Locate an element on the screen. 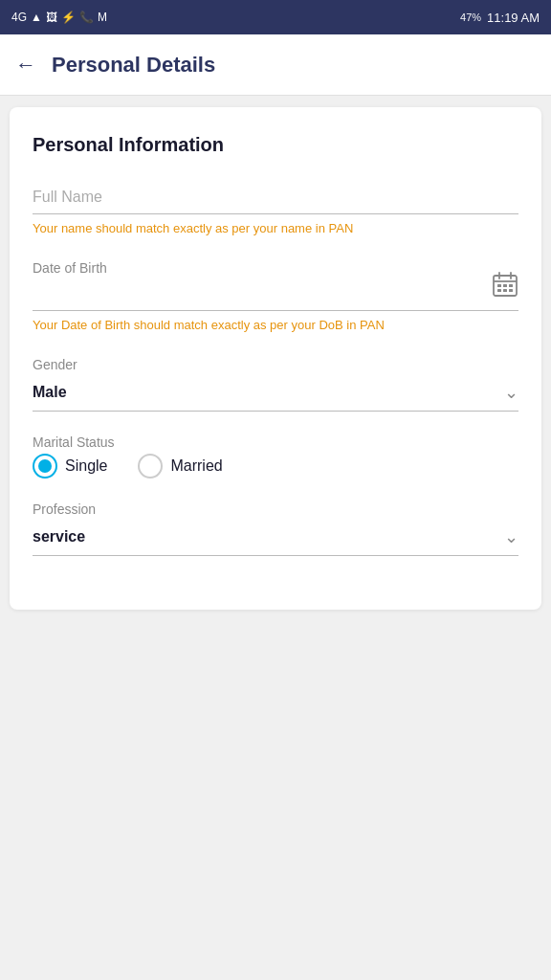 The height and width of the screenshot is (980, 551). dob-label: Date of Birth is located at coordinates (276, 268).